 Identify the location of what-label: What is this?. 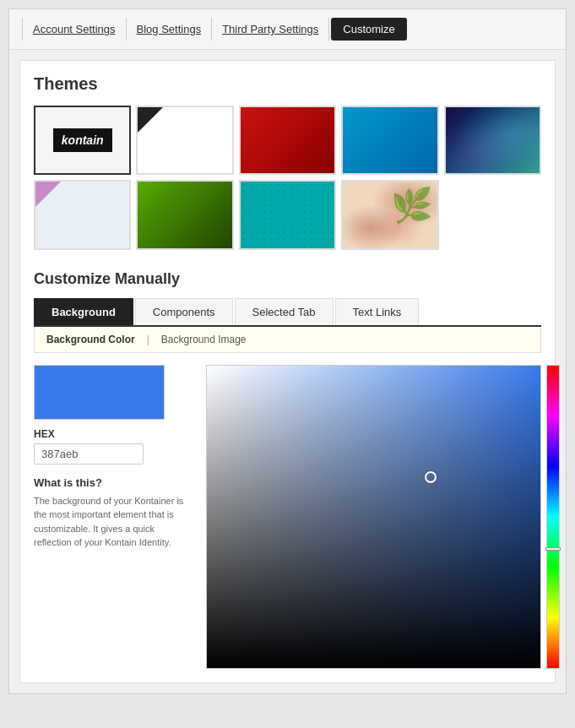
(114, 483).